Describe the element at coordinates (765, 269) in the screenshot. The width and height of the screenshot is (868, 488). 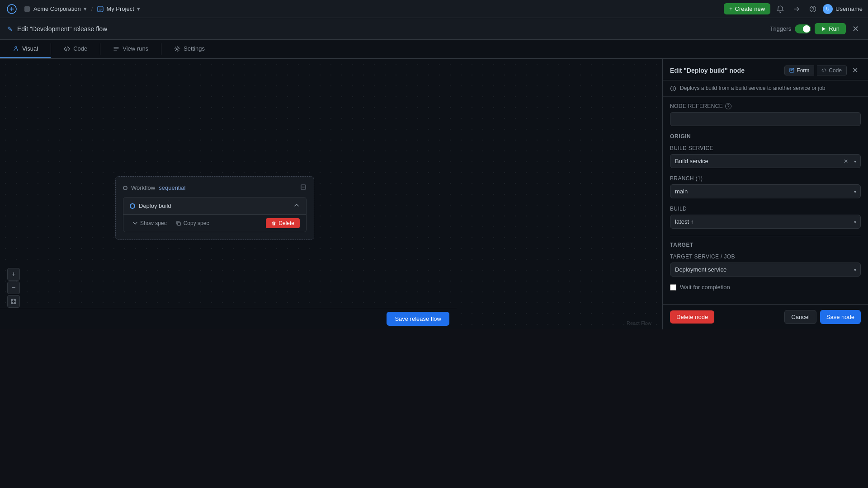
I see `target-service-select-wrapper: Deployment service ▾` at that location.